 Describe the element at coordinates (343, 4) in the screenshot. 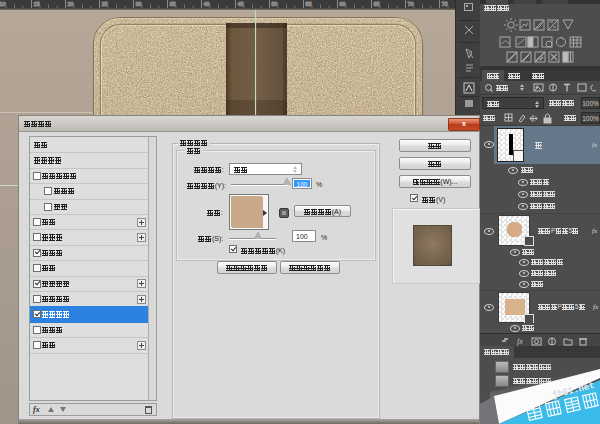

I see `svg-text: 60` at that location.